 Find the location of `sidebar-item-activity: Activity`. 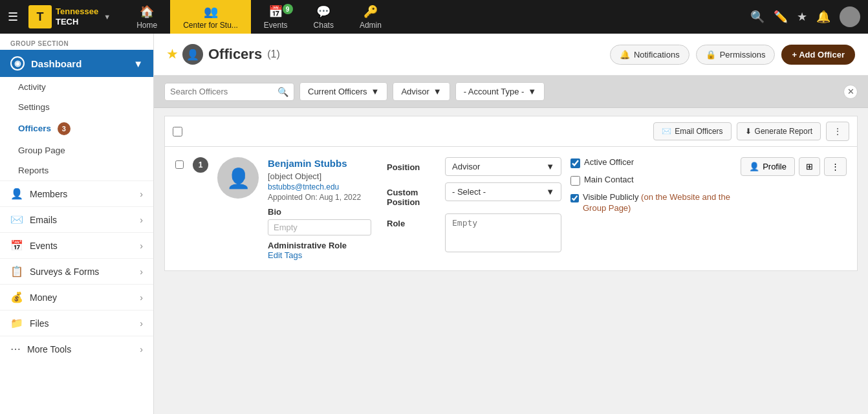

sidebar-item-activity: Activity is located at coordinates (76, 87).